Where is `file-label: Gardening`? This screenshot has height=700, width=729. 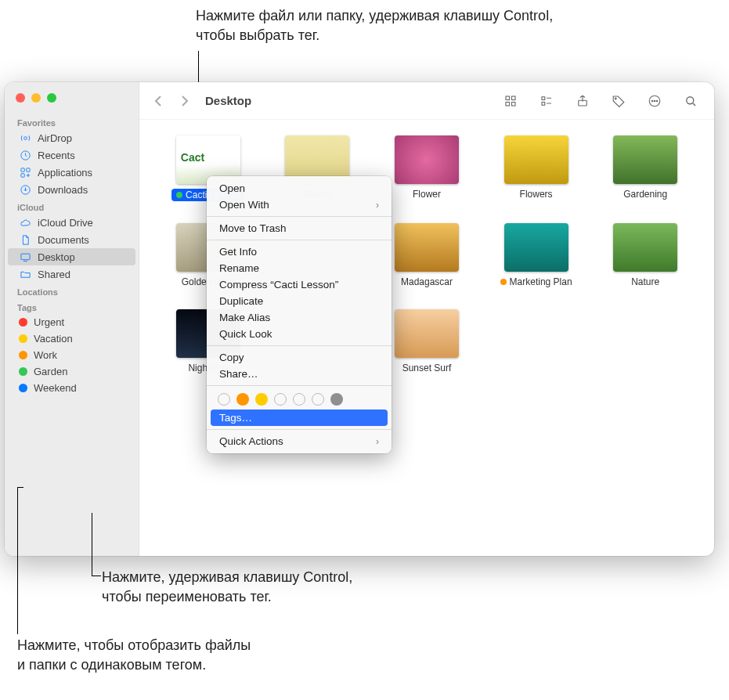 file-label: Gardening is located at coordinates (645, 194).